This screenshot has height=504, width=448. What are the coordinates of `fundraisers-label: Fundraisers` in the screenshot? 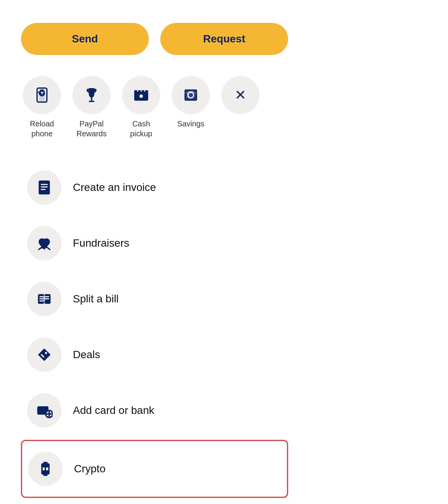 It's located at (101, 243).